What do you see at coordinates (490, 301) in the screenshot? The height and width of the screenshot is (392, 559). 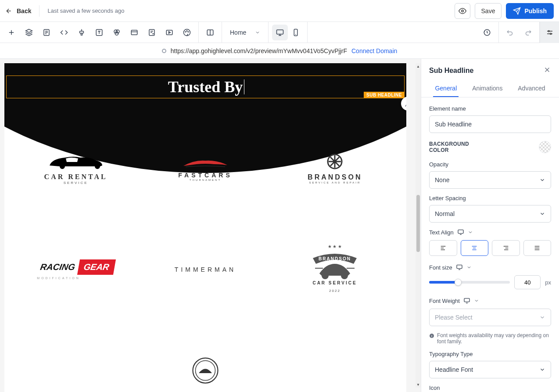 I see `font-weight-label: Font Weight` at bounding box center [490, 301].